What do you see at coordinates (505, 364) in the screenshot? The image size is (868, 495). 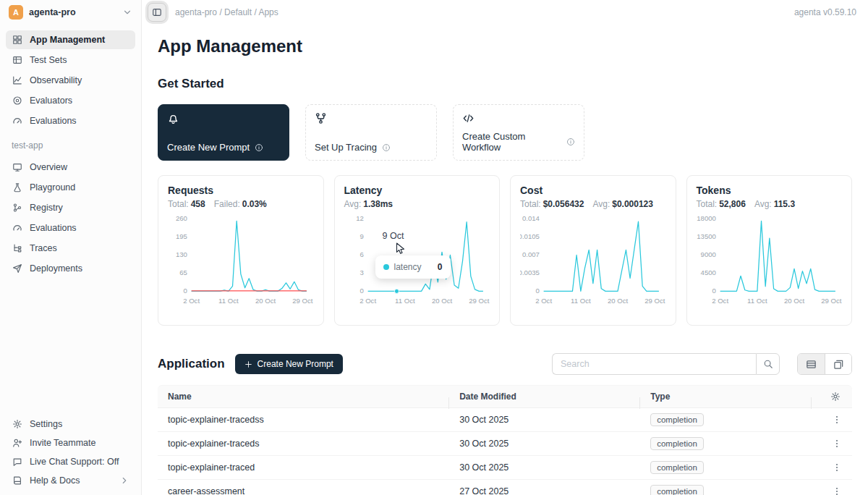 I see `application-header: Application Create New Prompt` at bounding box center [505, 364].